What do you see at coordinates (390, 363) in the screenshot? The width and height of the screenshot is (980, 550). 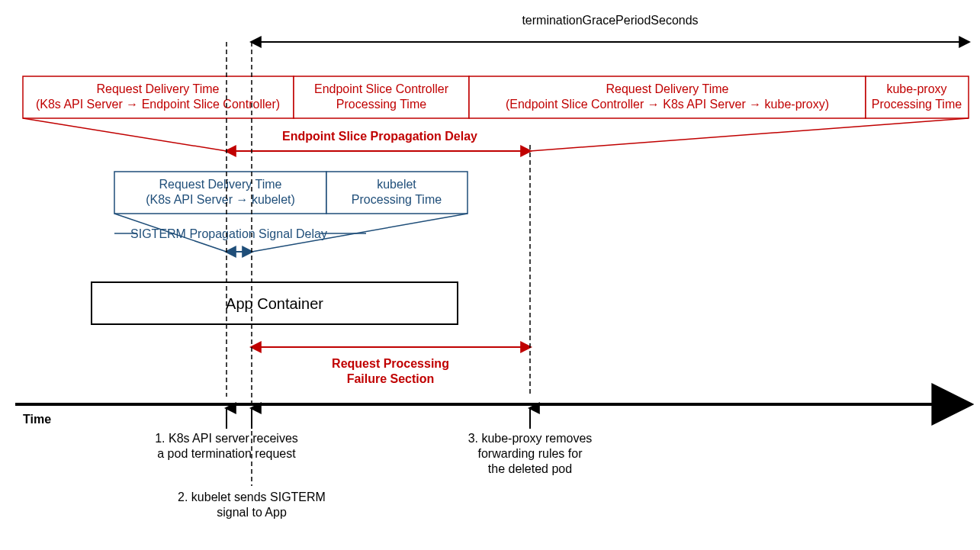 I see `failure-label-l1: Request Processing` at bounding box center [390, 363].